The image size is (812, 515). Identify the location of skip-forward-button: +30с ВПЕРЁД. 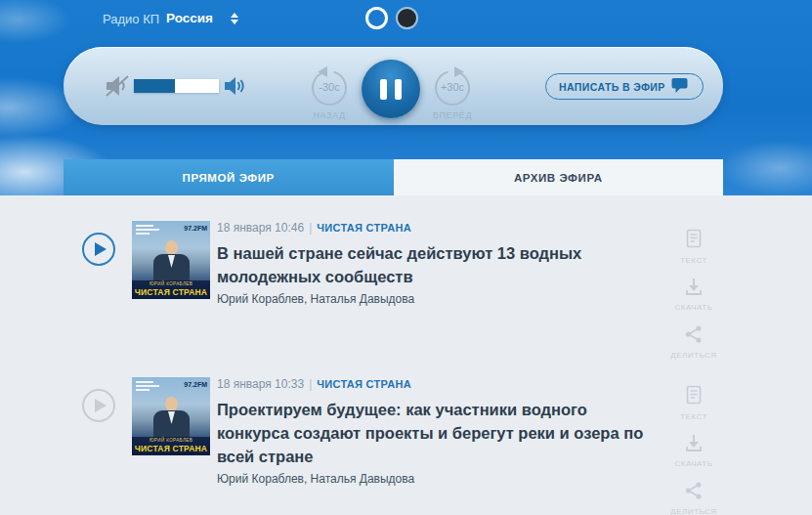
(452, 93).